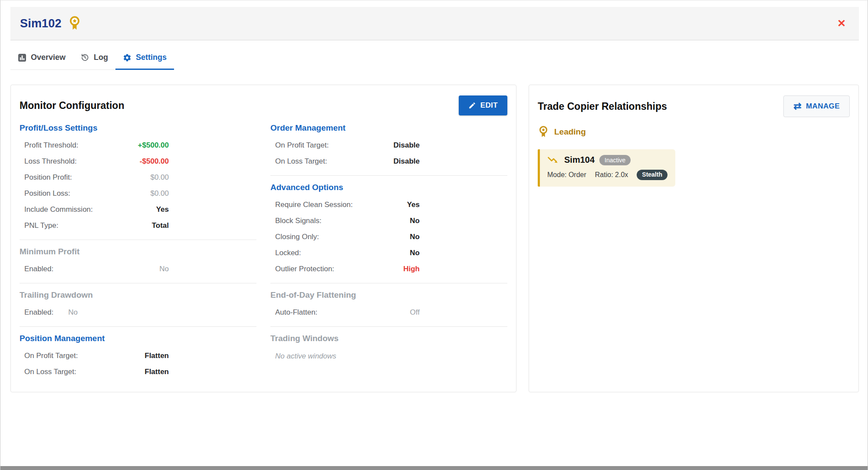 The height and width of the screenshot is (470, 868). What do you see at coordinates (138, 161) in the screenshot?
I see `setting-row: Loss Threshold: -$500.00` at bounding box center [138, 161].